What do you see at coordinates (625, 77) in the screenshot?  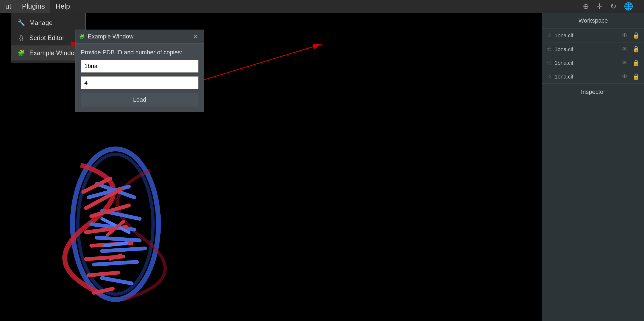 I see `eye-icon-3: 👁` at bounding box center [625, 77].